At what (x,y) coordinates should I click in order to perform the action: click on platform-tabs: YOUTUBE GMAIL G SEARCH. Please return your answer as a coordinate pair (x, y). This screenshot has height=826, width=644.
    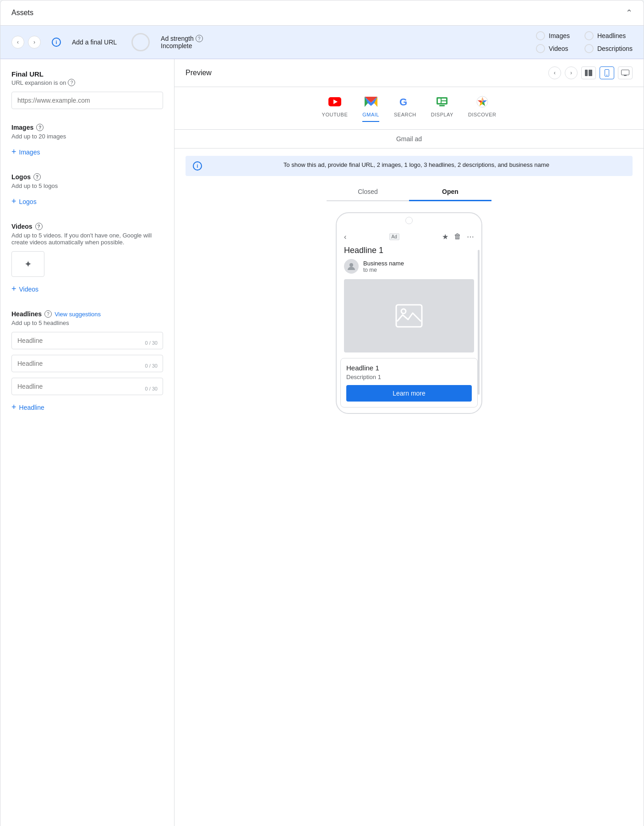
    Looking at the image, I should click on (409, 108).